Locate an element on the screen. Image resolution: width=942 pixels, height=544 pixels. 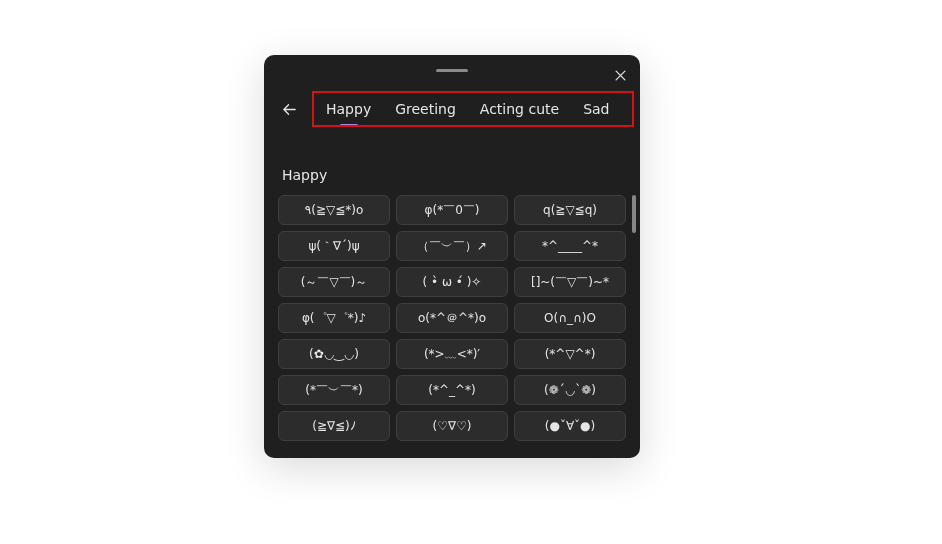
kaomoji-button: (*>﹏<*)′ is located at coordinates (452, 354).